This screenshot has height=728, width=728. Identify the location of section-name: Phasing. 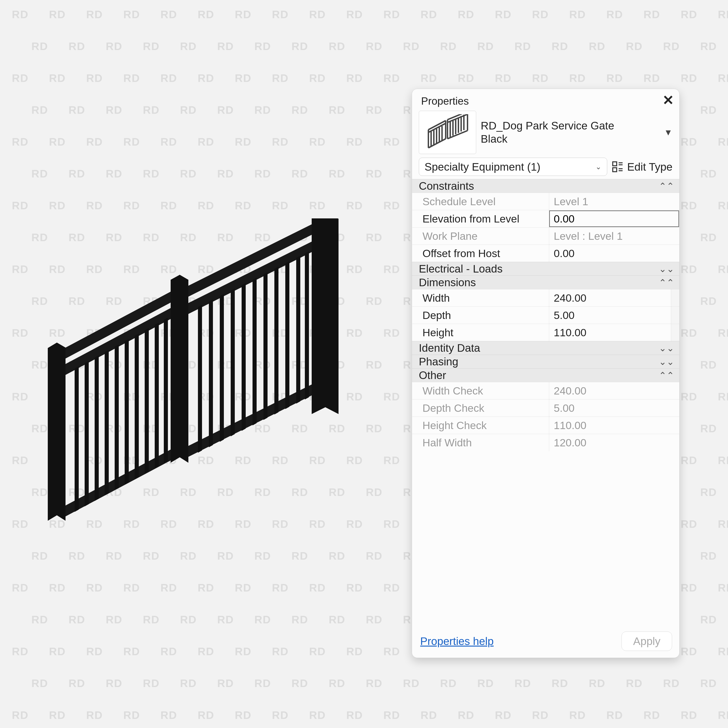
(439, 362).